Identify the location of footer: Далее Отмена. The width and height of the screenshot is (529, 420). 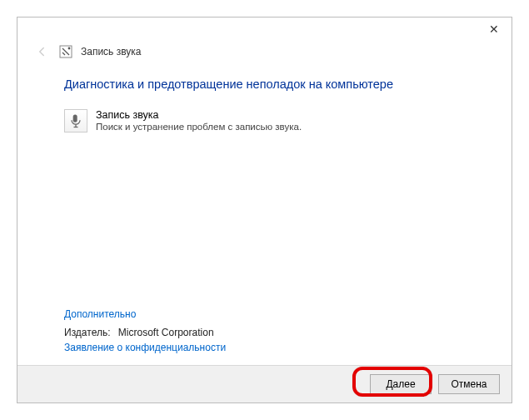
(265, 383).